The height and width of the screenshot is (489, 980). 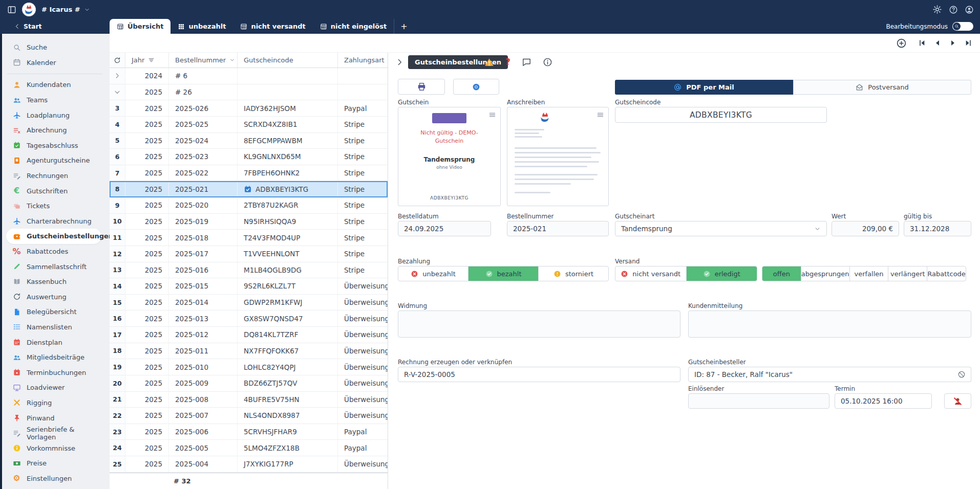 I want to click on chat-bubble-icon, so click(x=526, y=62).